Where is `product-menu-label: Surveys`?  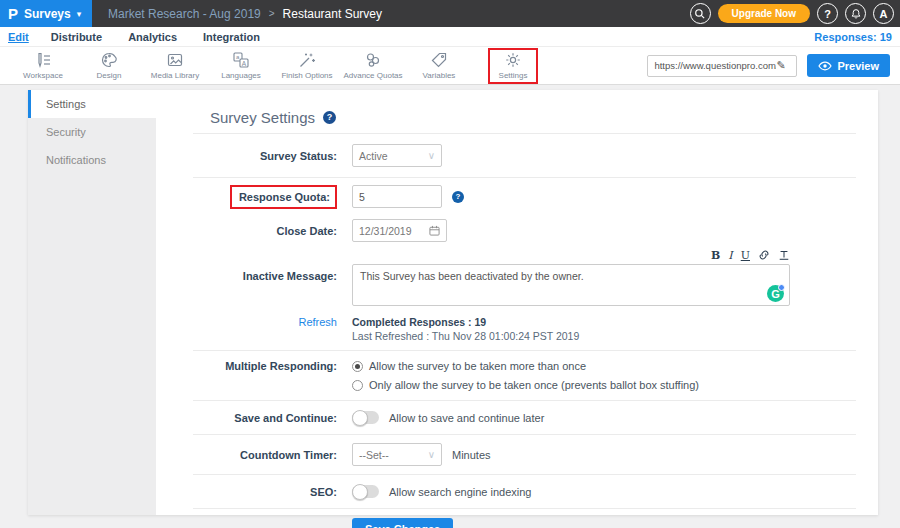 product-menu-label: Surveys is located at coordinates (48, 14).